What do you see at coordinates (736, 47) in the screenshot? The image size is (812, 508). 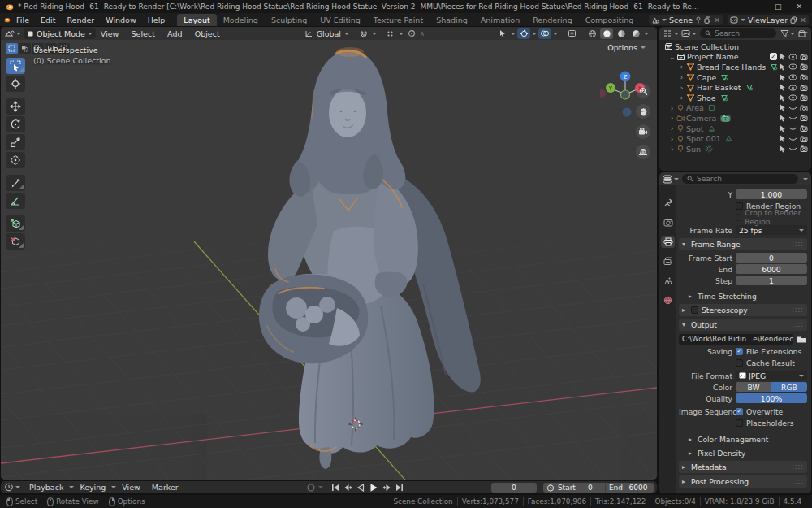 I see `outliner-item-scene-collection: Scene Collection` at bounding box center [736, 47].